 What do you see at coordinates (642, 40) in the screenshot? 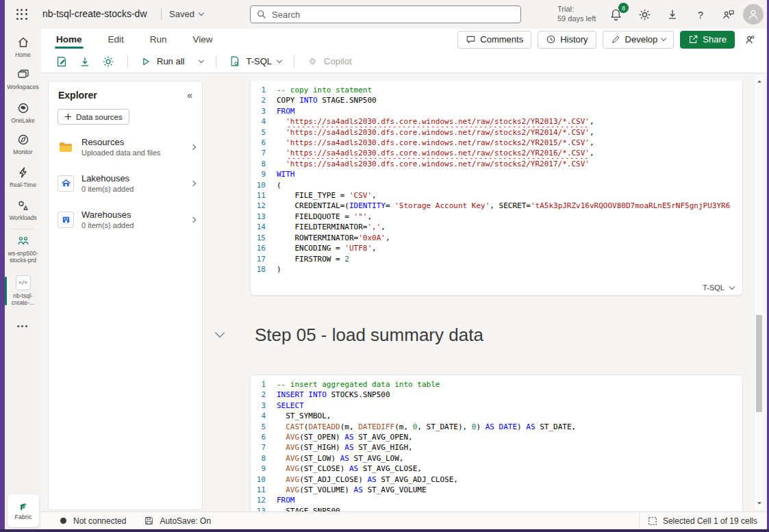
I see `develop-label: Develop` at bounding box center [642, 40].